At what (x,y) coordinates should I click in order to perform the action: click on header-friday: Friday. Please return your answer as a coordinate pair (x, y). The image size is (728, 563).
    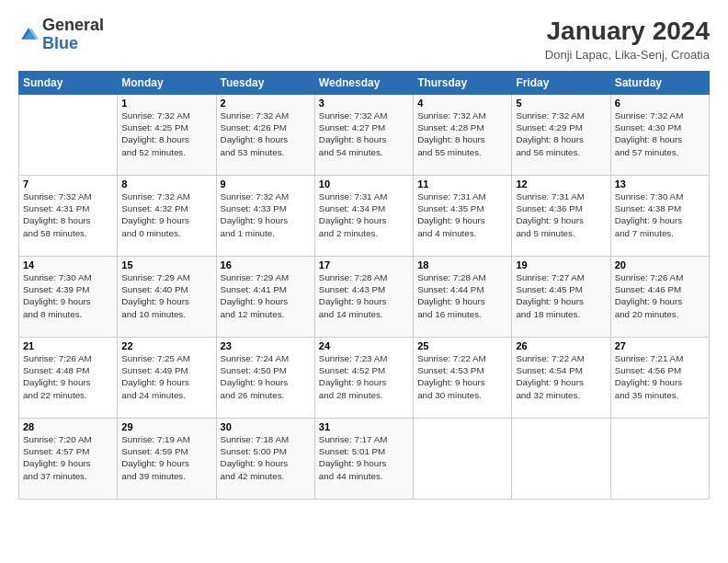
    Looking at the image, I should click on (561, 83).